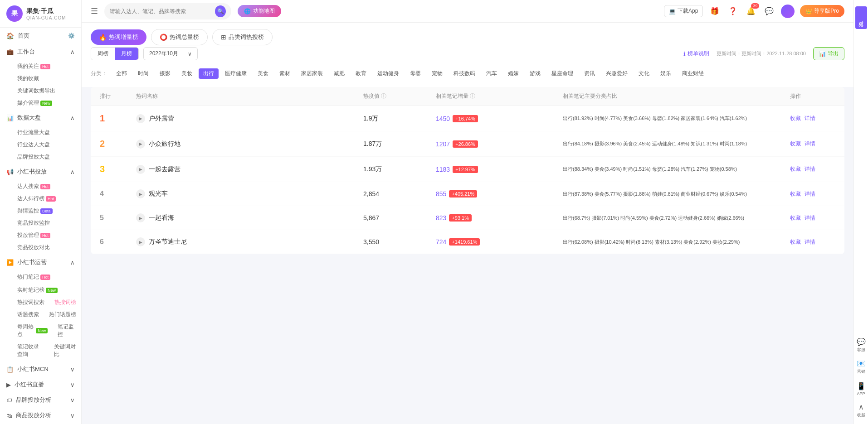 The image size is (868, 424). Describe the element at coordinates (513, 73) in the screenshot. I see `cat-wedding: 婚嫁` at that location.